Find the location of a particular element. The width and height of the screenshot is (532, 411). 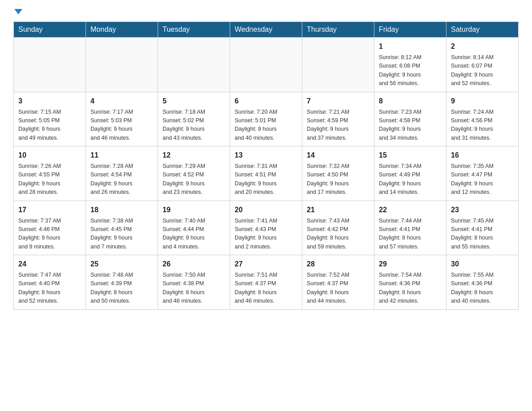

calendar-cell: 9Sunrise: 7:24 AM Sunset: 4:56 PM Daylig… is located at coordinates (483, 119).